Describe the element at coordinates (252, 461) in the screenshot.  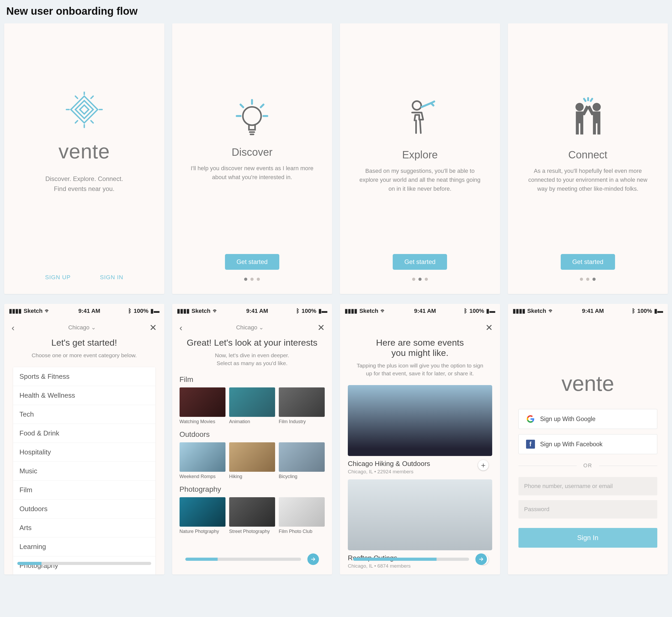
I see `interest-tile: Hiking` at that location.